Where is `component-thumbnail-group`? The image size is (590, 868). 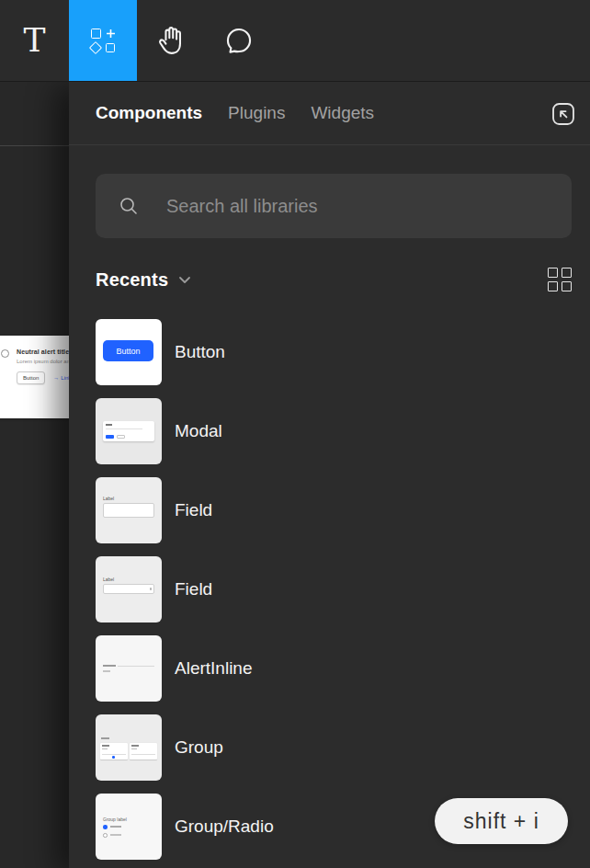 component-thumbnail-group is located at coordinates (129, 748).